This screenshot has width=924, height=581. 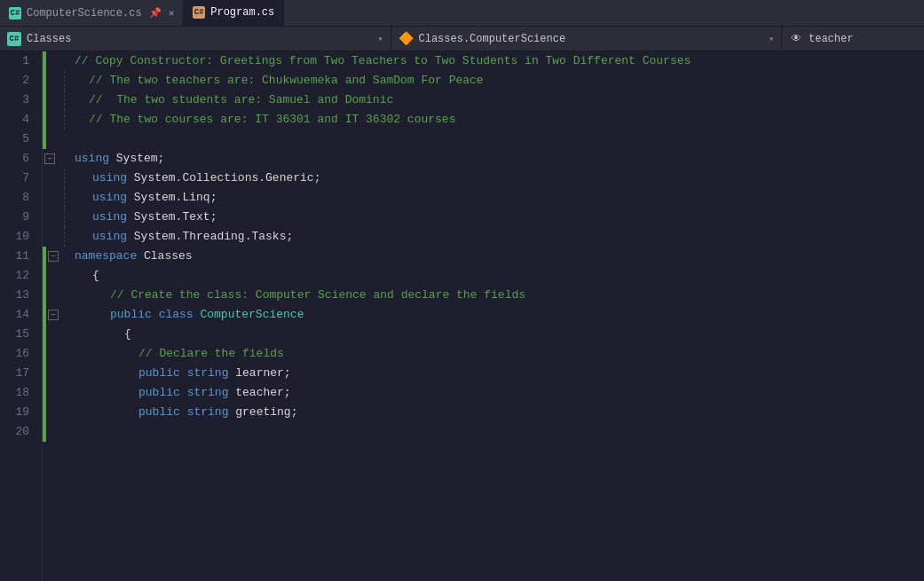 What do you see at coordinates (18, 256) in the screenshot?
I see `line-num-11: 11` at bounding box center [18, 256].